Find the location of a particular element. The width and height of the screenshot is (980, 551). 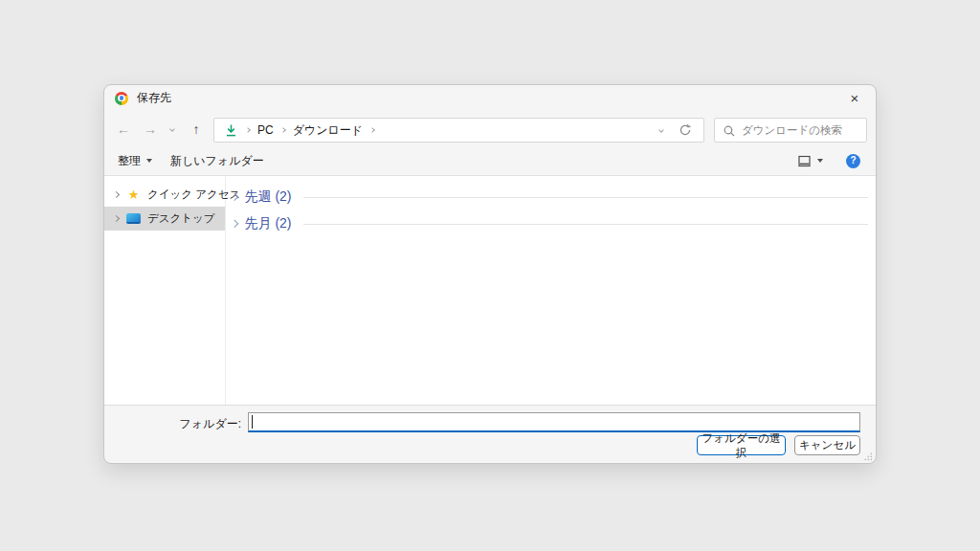

breadcrumb-downloads: ダウンロード is located at coordinates (327, 130).